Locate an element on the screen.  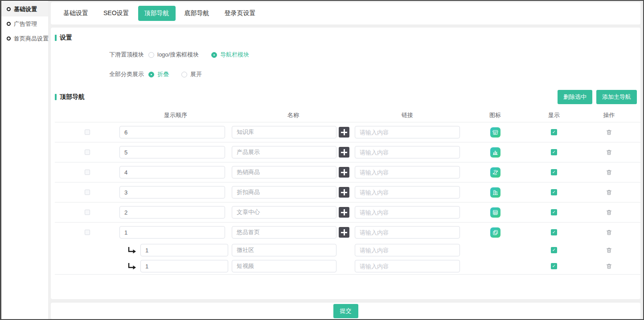
radio-option: logo/搜索框模块 is located at coordinates (174, 55).